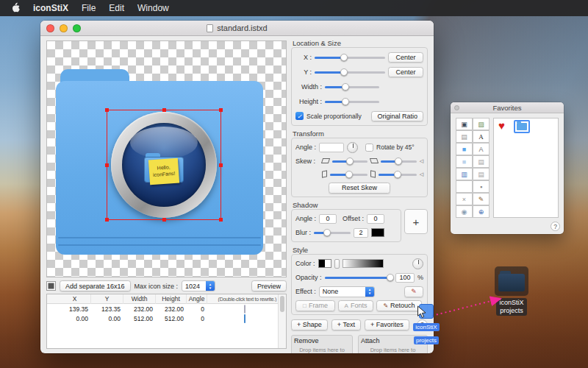  What do you see at coordinates (417, 263) in the screenshot?
I see `gradient-angle-knob` at bounding box center [417, 263].